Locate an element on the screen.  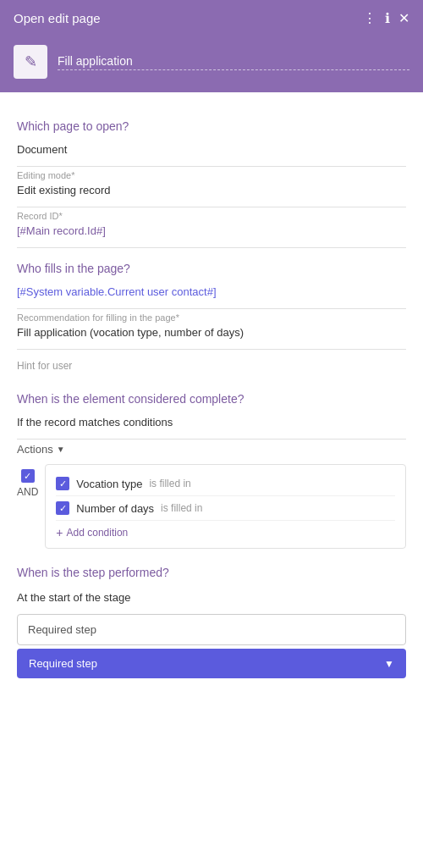
header: Open edit page ⋮ ℹ ✕ is located at coordinates (212, 19).